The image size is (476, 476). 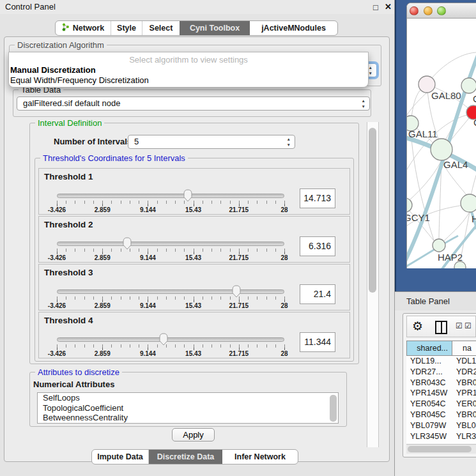 What do you see at coordinates (193, 434) in the screenshot?
I see `apply-button: Apply` at bounding box center [193, 434].